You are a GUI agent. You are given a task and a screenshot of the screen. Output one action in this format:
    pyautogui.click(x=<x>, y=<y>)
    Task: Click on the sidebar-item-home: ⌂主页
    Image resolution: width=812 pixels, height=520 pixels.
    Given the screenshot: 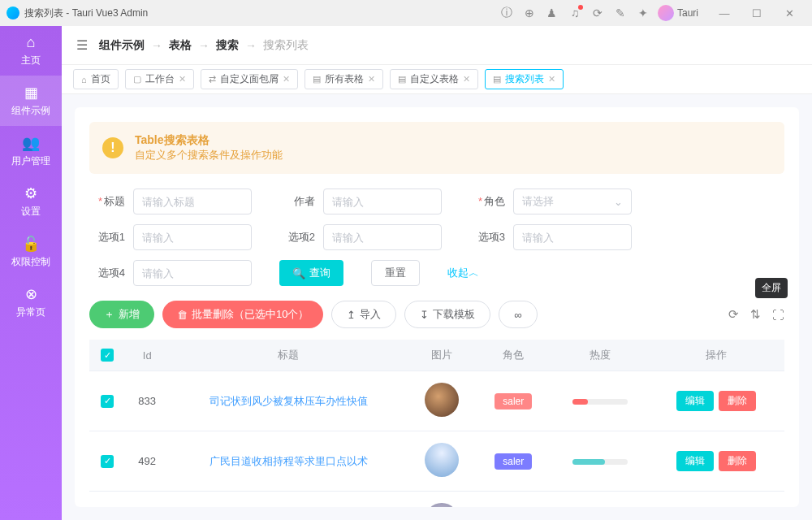 What is the action you would take?
    pyautogui.click(x=31, y=50)
    